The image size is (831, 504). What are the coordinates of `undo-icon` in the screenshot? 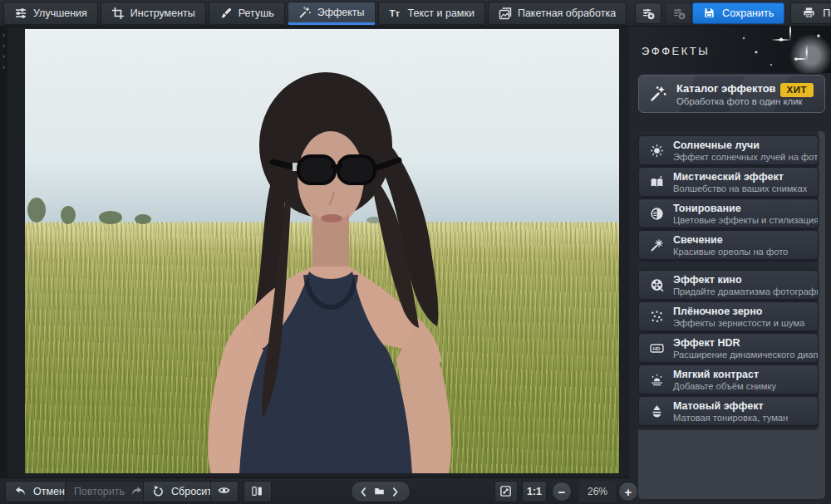 It's located at (21, 492).